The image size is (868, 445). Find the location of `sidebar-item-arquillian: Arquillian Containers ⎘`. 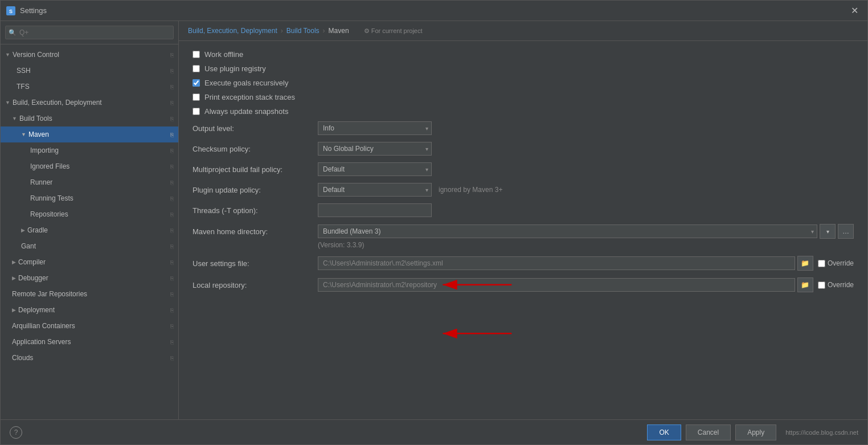

sidebar-item-arquillian: Arquillian Containers ⎘ is located at coordinates (89, 326).